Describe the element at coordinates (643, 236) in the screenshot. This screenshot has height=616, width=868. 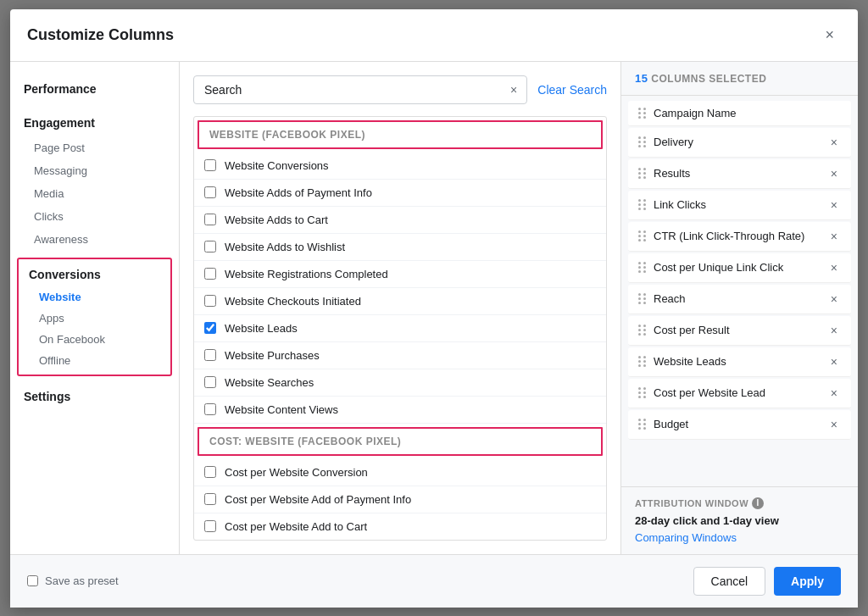
I see `drag-handle-ctr` at that location.